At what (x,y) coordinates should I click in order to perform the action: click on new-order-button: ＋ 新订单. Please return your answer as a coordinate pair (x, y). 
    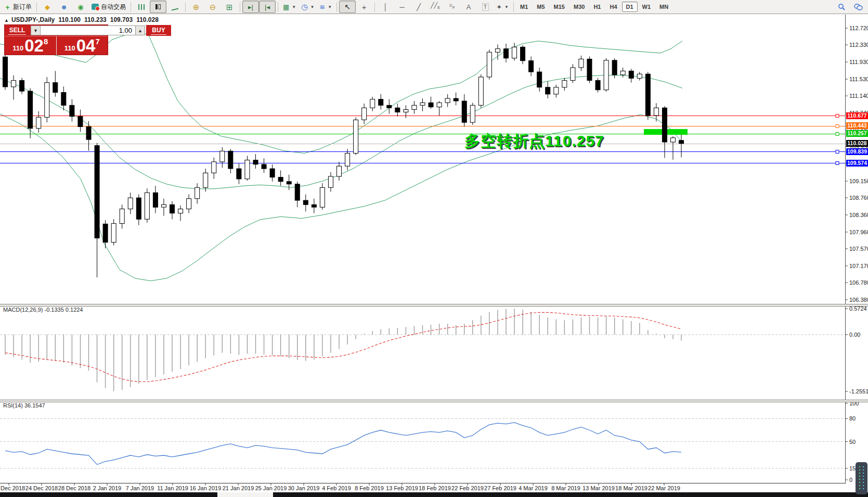
    Looking at the image, I should click on (18, 7).